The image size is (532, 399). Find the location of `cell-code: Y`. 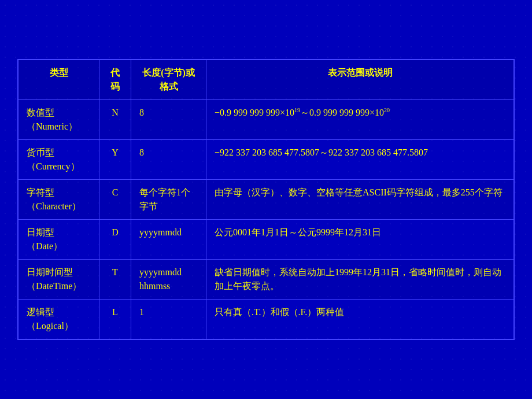

cell-code: Y is located at coordinates (116, 160).